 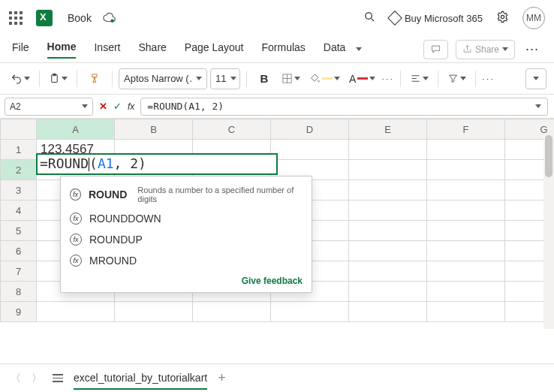 What do you see at coordinates (324, 79) in the screenshot?
I see `fill-color-button` at bounding box center [324, 79].